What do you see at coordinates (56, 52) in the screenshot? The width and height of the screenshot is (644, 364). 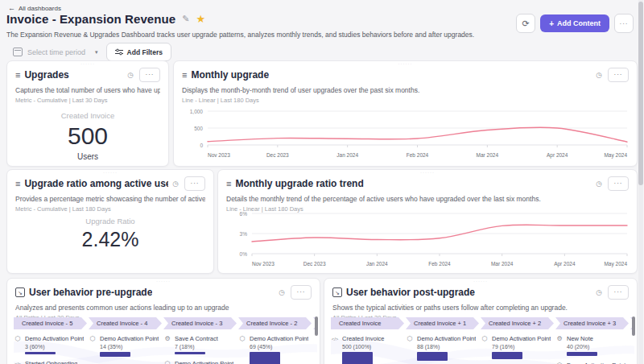 I see `time-period-select: Select time period ▾` at bounding box center [56, 52].